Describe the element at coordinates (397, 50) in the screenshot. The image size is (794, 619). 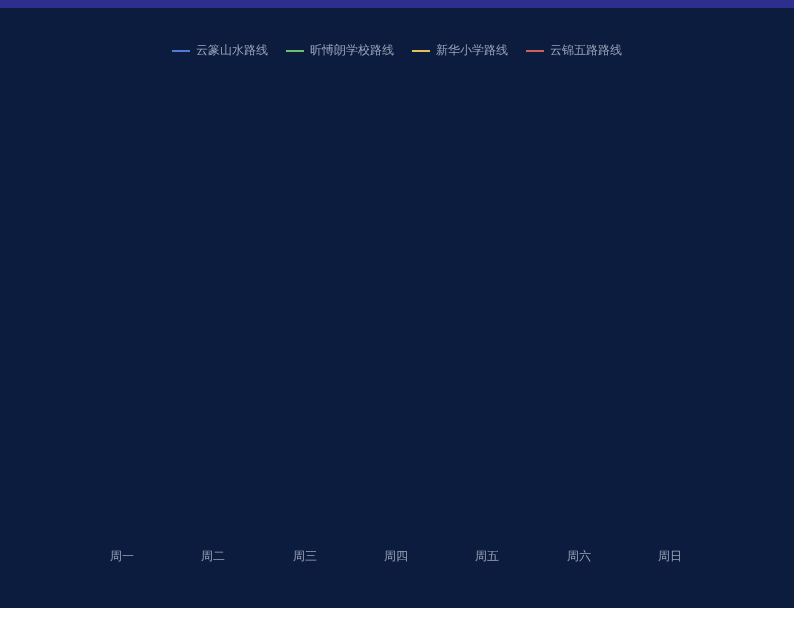
I see `chart-legend: 云篆山水路线 昕愽朗学校路线 新华小学路线 云锦五路路线` at that location.